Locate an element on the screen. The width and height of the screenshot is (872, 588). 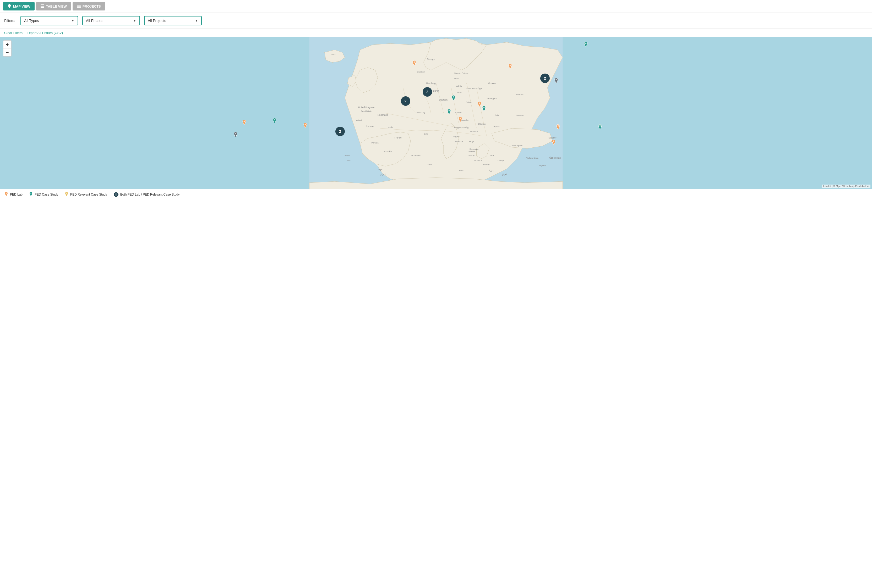
projects-button: PROJECTS is located at coordinates (89, 6).